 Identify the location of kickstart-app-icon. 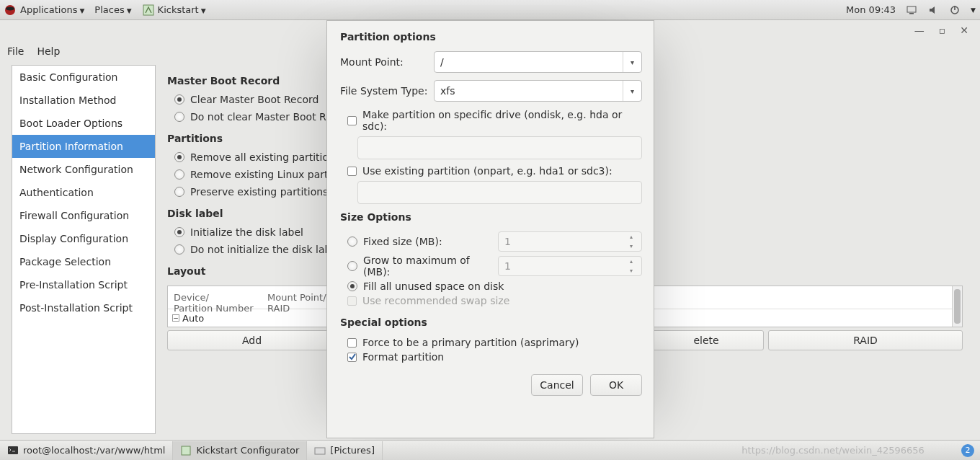
(148, 10).